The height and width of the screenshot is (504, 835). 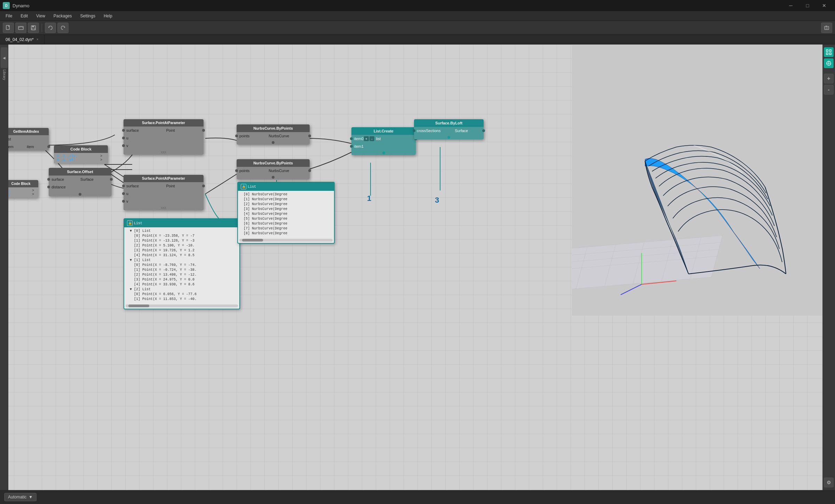 I want to click on menu-settings: Settings, so click(x=88, y=16).